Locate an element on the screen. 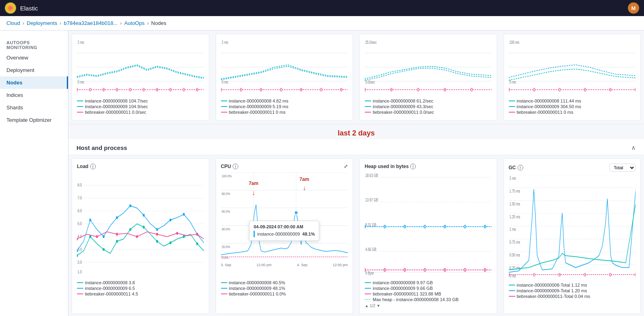  cpu-info-icon: i is located at coordinates (235, 166).